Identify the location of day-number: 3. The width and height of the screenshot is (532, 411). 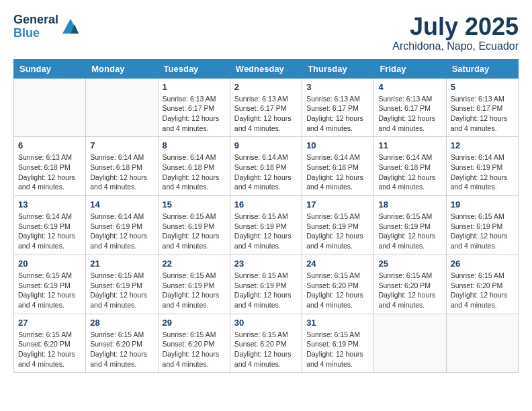
(338, 87).